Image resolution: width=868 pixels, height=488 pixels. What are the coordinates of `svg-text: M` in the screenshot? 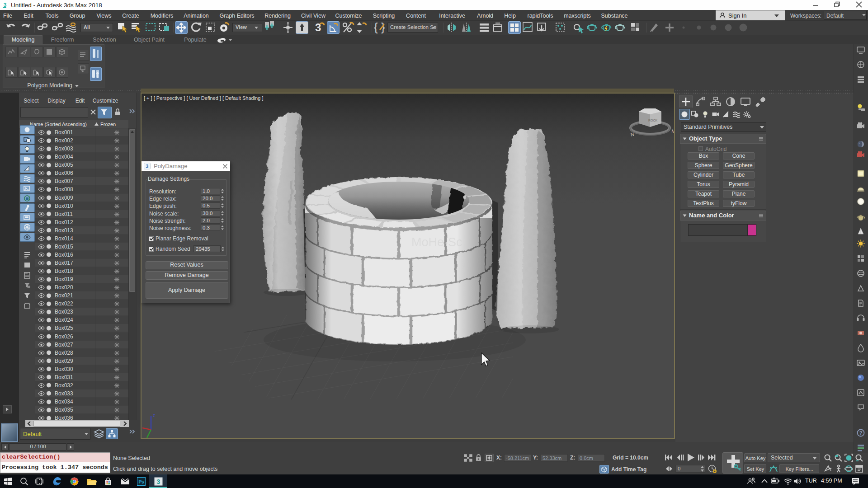 It's located at (673, 131).